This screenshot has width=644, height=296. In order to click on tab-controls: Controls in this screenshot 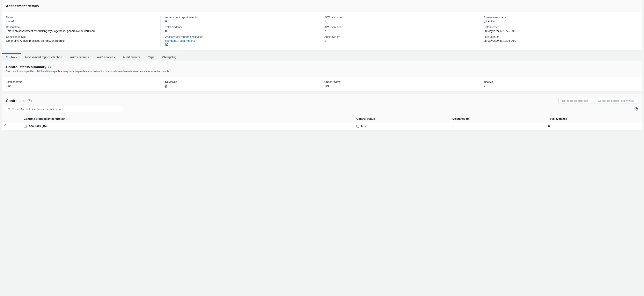, I will do `click(12, 57)`.